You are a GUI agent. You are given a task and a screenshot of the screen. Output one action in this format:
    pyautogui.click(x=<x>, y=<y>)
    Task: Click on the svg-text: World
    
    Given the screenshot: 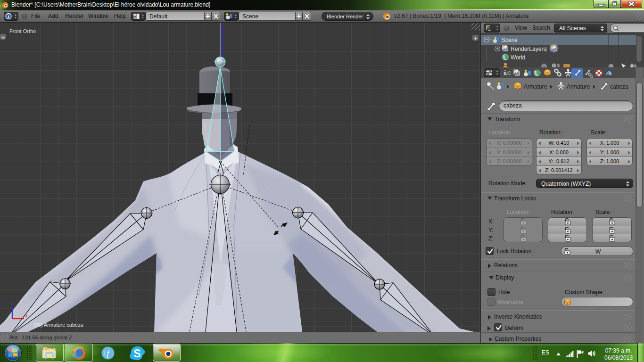 What is the action you would take?
    pyautogui.click(x=518, y=58)
    